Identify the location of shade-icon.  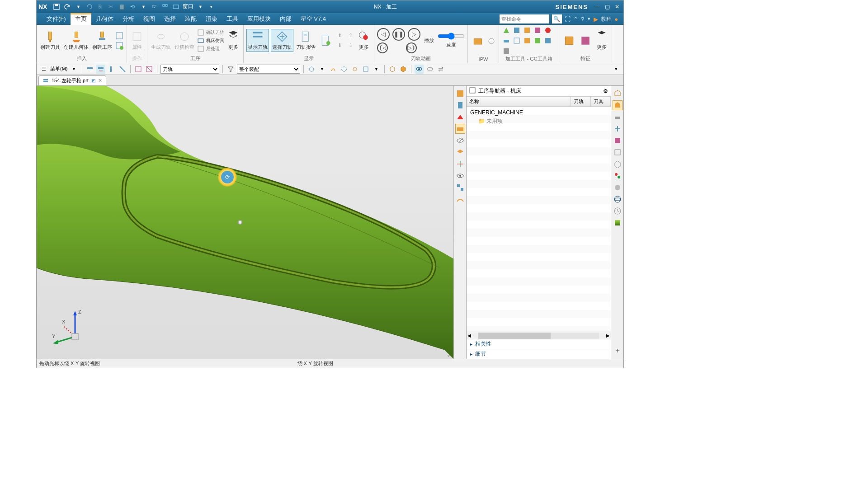
(460, 176).